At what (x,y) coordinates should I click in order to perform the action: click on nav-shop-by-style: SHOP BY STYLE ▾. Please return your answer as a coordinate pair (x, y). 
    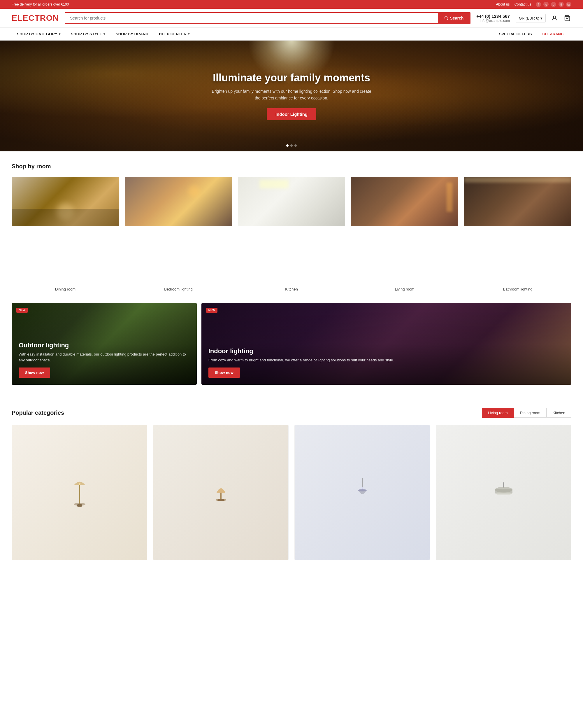
    Looking at the image, I should click on (88, 34).